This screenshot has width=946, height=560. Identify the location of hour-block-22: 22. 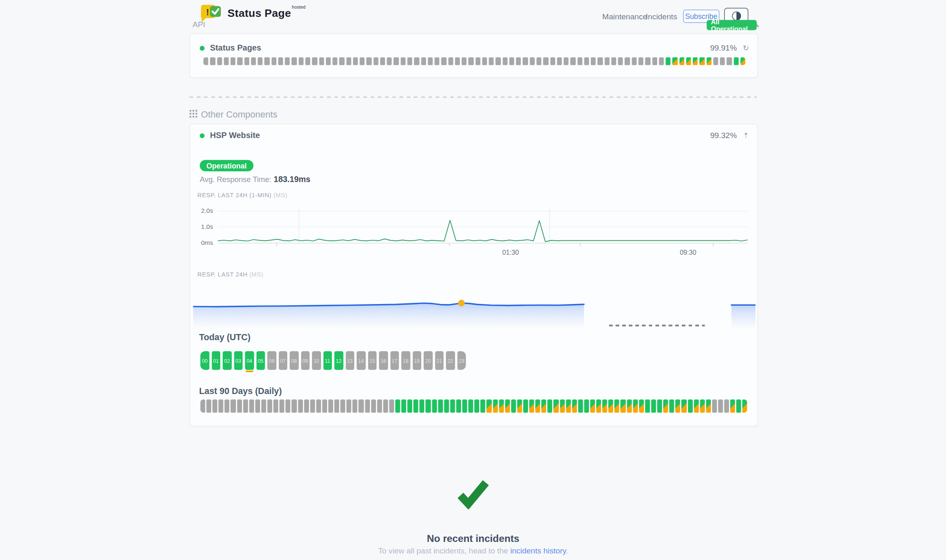
(450, 361).